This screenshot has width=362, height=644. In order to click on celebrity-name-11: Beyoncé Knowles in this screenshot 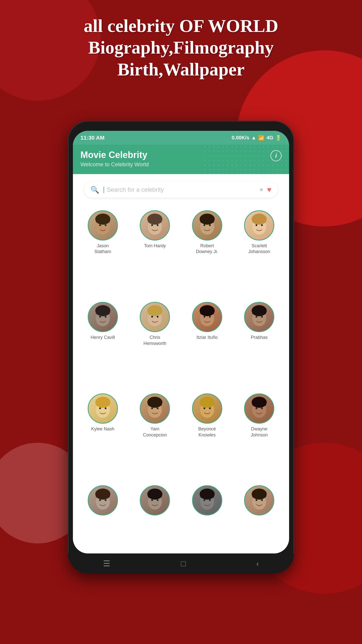, I will do `click(207, 432)`.